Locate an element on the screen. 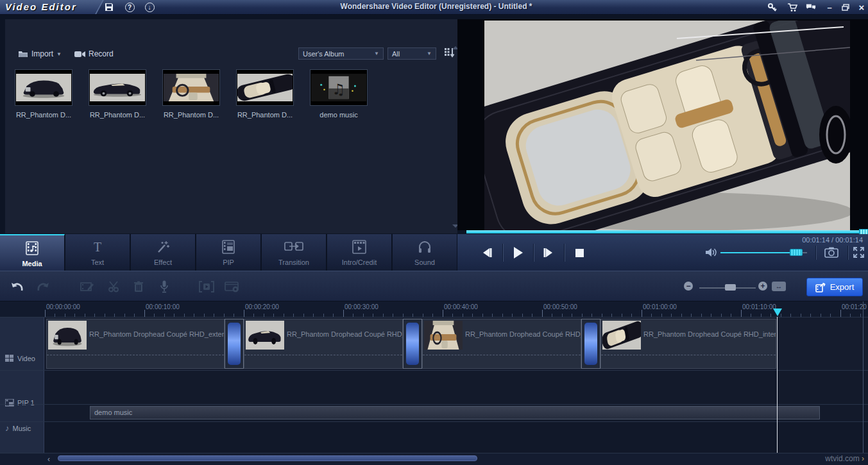 This screenshot has width=868, height=465. time-display: 00:01:14 / 00:01:14 is located at coordinates (833, 240).